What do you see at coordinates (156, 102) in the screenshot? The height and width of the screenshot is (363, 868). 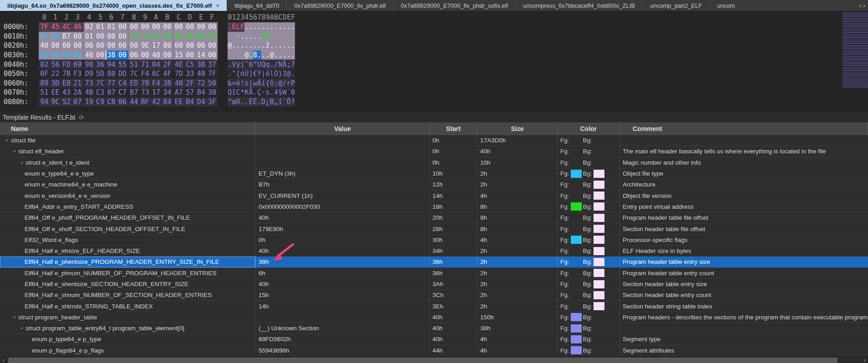 I see `hex-byte: 42` at bounding box center [156, 102].